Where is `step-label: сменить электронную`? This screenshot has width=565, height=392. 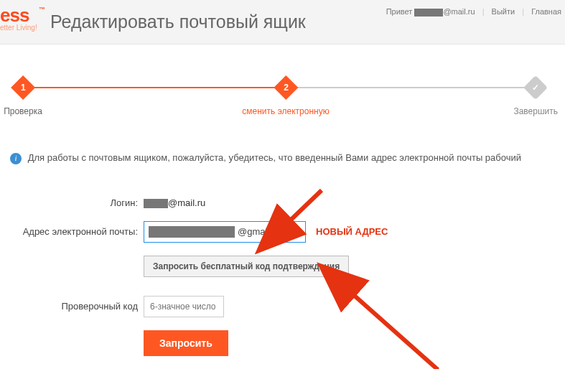
step-label: сменить электронную is located at coordinates (286, 111).